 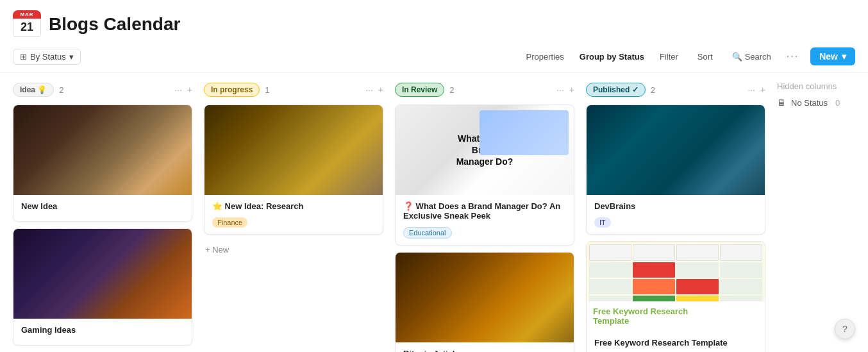 What do you see at coordinates (103, 332) in the screenshot?
I see `card-body-c2: Gaming Ideas` at bounding box center [103, 332].